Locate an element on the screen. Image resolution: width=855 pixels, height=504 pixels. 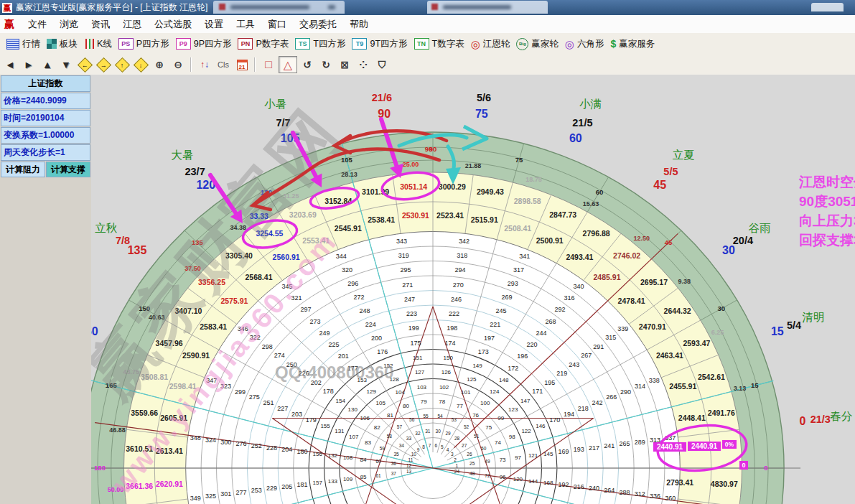
date-label: 23/7 is located at coordinates (195, 172).